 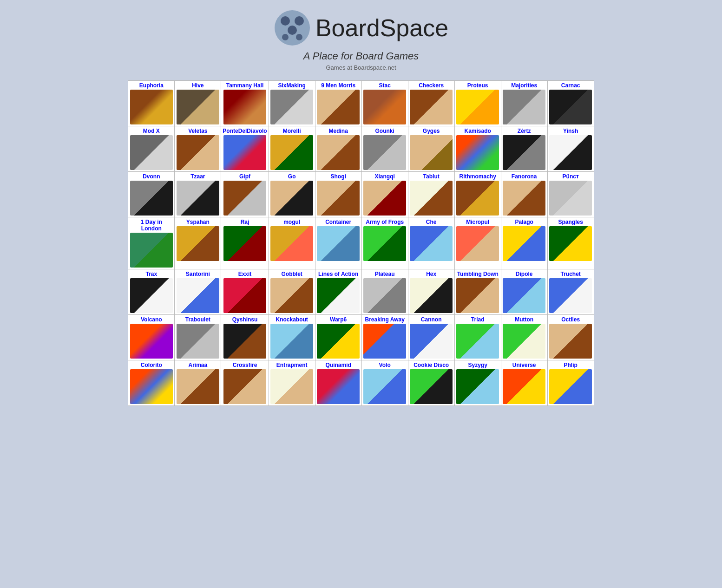 What do you see at coordinates (478, 131) in the screenshot?
I see `game-link-kamisado: Kamisado` at bounding box center [478, 131].